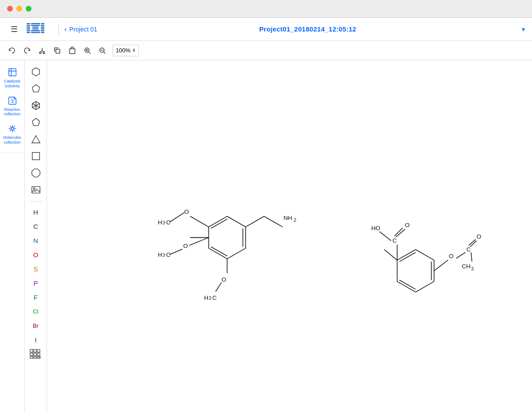  Describe the element at coordinates (66, 29) in the screenshot. I see `back-arrow-icon: ‹` at that location.